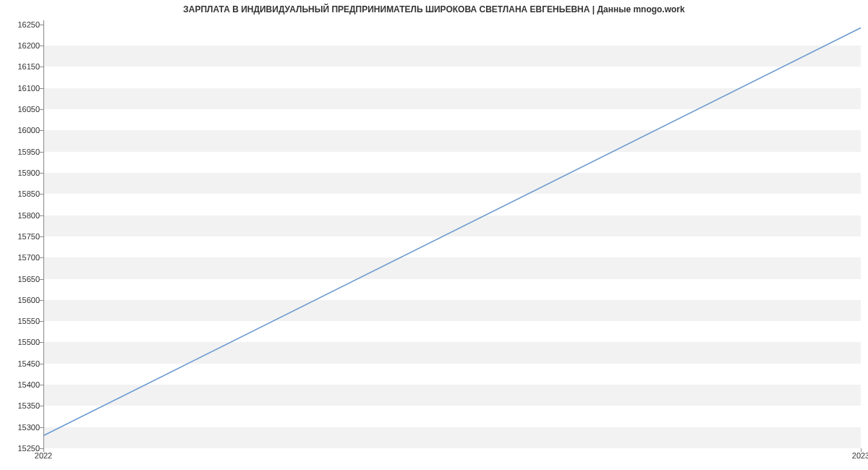 The height and width of the screenshot is (470, 868). What do you see at coordinates (22, 364) in the screenshot?
I see `y-tick-label: 15450` at bounding box center [22, 364].